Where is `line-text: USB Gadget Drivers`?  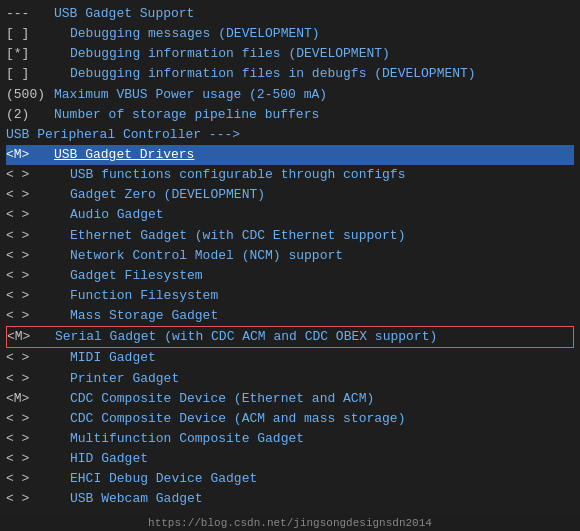 line-text: USB Gadget Drivers is located at coordinates (124, 155).